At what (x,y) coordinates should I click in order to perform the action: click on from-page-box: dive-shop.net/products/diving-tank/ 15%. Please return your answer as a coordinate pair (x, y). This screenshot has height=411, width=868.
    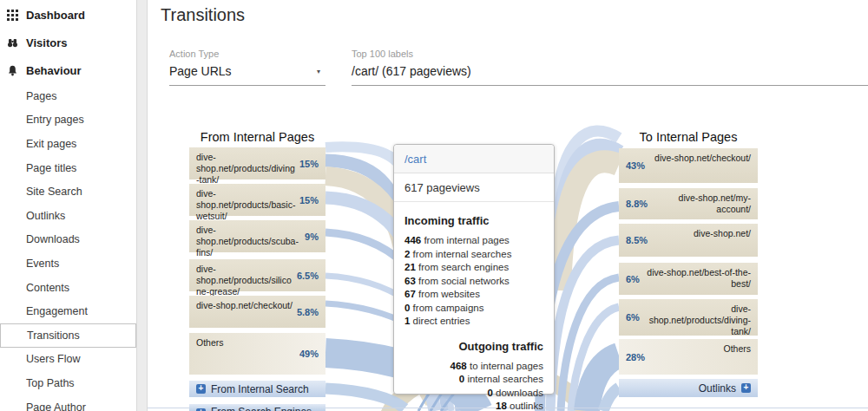
    Looking at the image, I should click on (257, 163).